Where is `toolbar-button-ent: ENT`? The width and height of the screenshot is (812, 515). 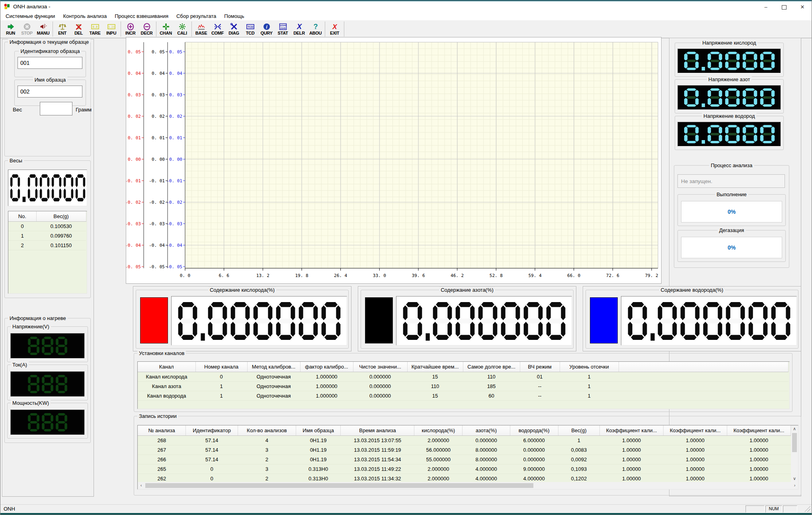 toolbar-button-ent: ENT is located at coordinates (62, 29).